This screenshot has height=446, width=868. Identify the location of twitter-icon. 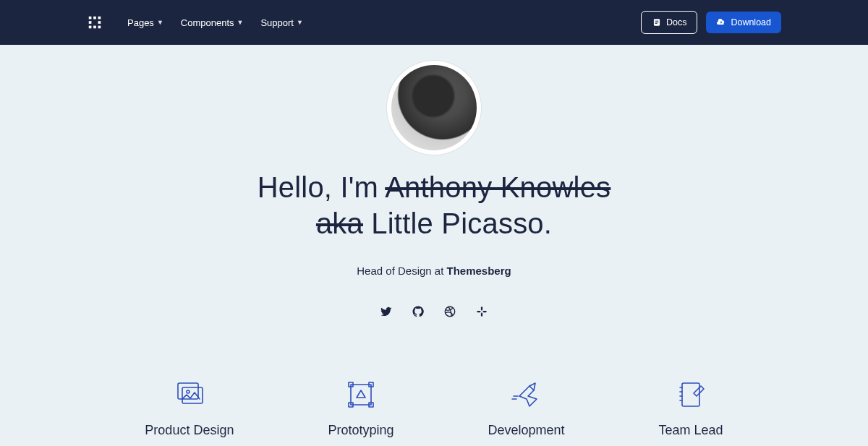
(386, 312).